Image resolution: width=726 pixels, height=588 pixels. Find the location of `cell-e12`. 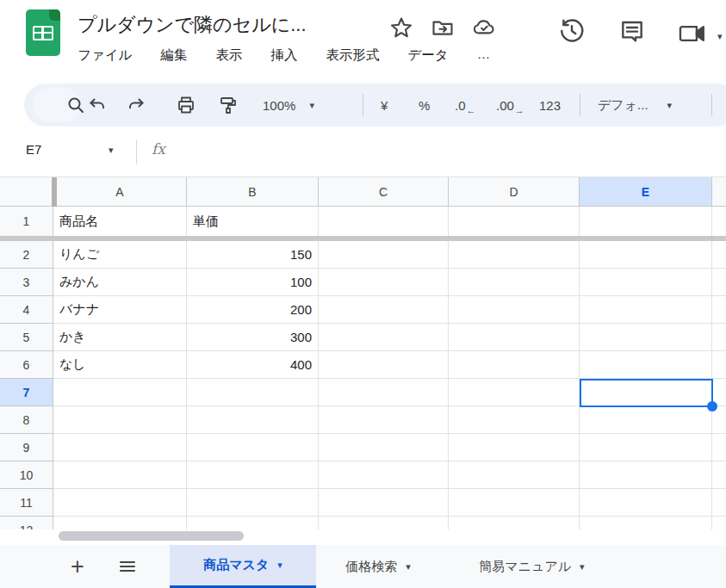

cell-e12 is located at coordinates (646, 523).